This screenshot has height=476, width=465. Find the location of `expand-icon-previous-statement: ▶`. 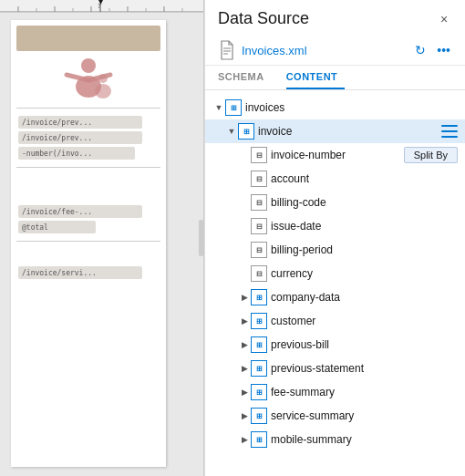

expand-icon-previous-statement: ▶ is located at coordinates (244, 368).